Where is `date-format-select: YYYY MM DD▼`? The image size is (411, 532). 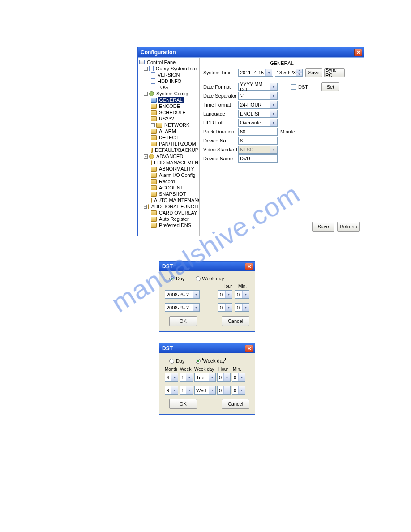
date-format-select: YYYY MM DD▼ is located at coordinates (258, 87).